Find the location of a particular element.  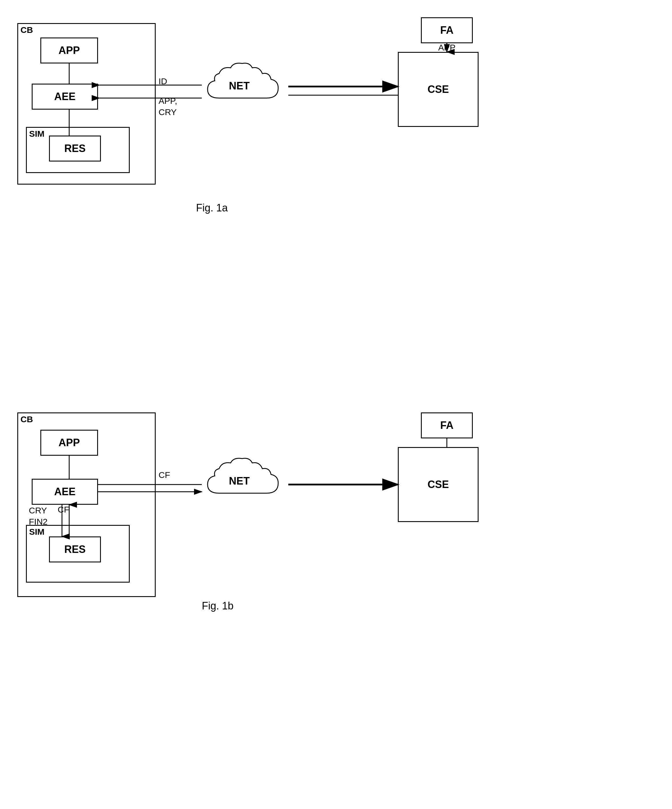

res1-box: RES is located at coordinates (75, 149).